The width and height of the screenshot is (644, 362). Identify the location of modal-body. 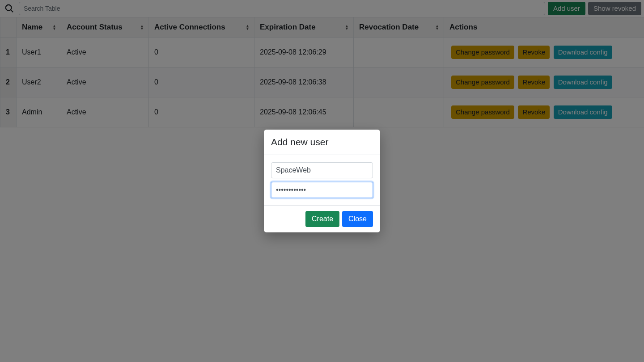
(322, 180).